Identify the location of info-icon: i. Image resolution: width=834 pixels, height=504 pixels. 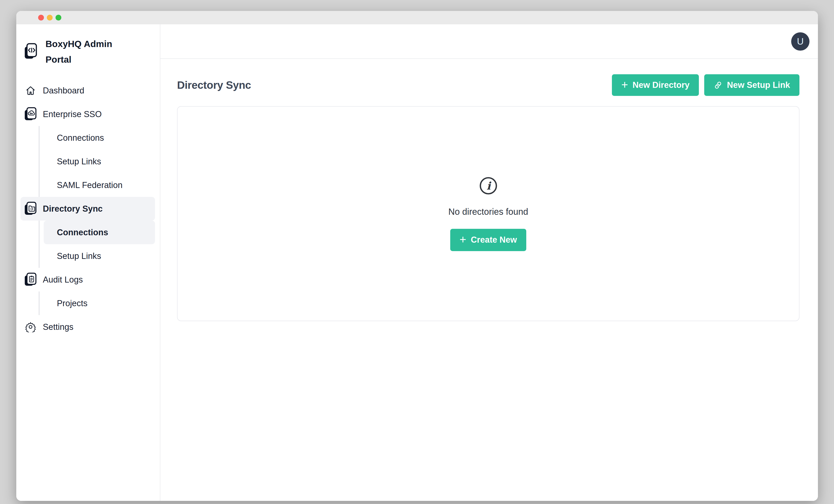
(488, 186).